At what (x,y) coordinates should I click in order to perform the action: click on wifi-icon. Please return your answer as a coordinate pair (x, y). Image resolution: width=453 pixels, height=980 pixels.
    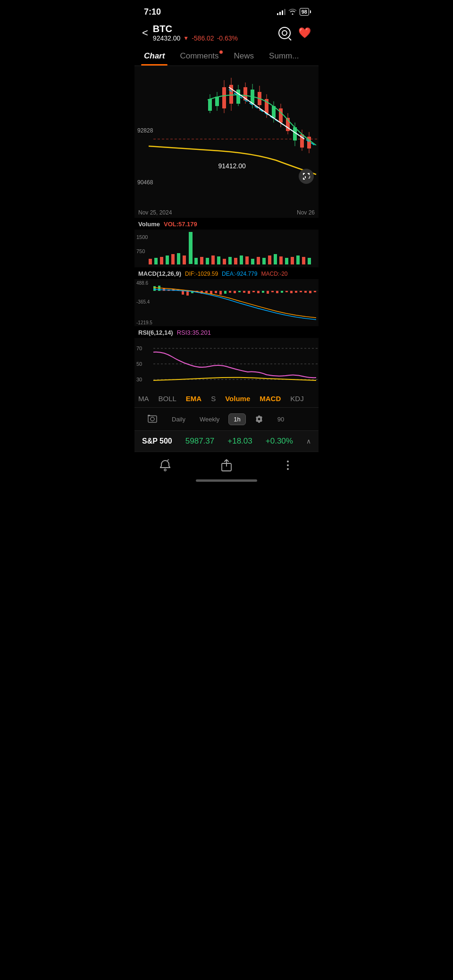
    Looking at the image, I should click on (293, 12).